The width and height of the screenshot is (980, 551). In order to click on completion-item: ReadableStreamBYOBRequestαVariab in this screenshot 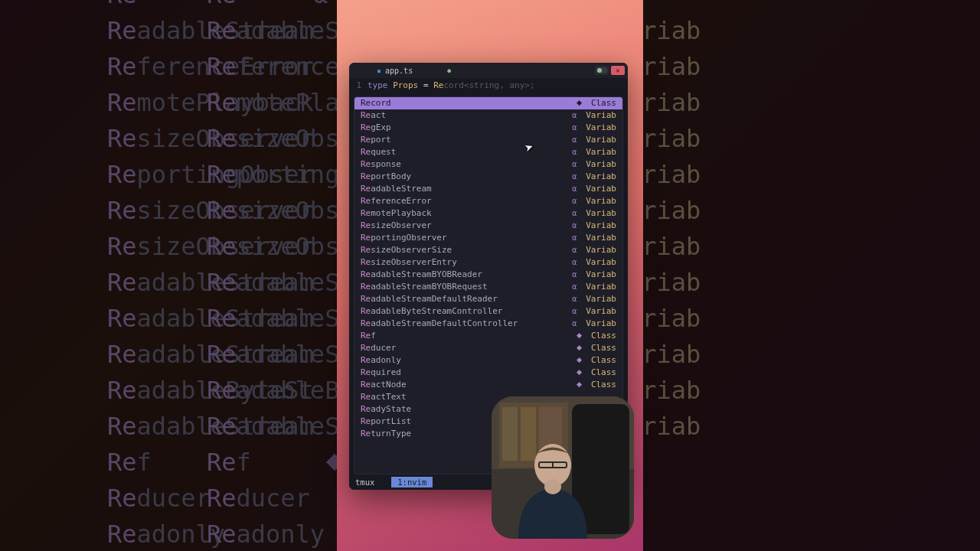, I will do `click(488, 287)`.